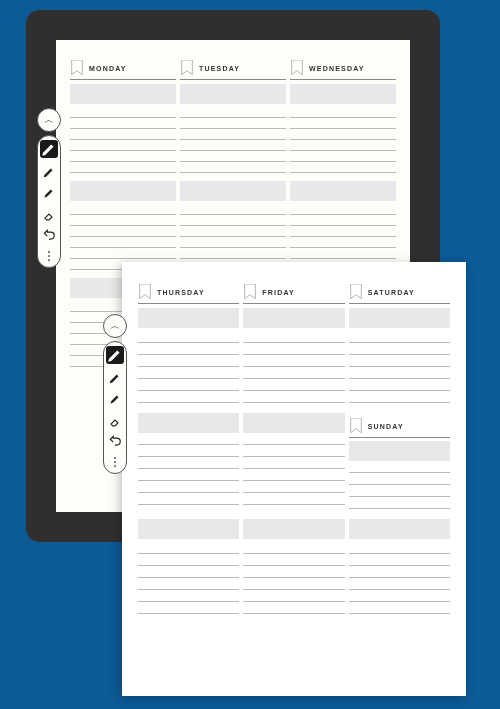 The height and width of the screenshot is (709, 500). Describe the element at coordinates (400, 428) in the screenshot. I see `day-header-sunday: SUNDAY` at that location.